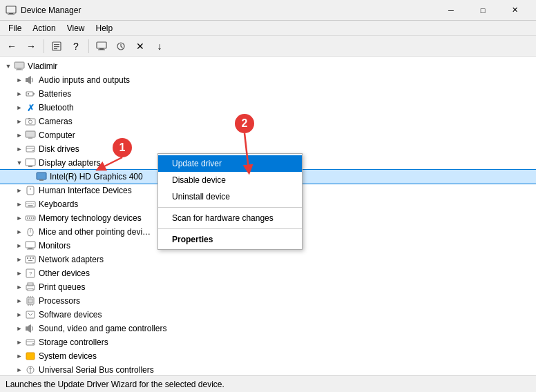 The width and height of the screenshot is (536, 392). Describe the element at coordinates (76, 46) in the screenshot. I see `help-button: ?` at that location.